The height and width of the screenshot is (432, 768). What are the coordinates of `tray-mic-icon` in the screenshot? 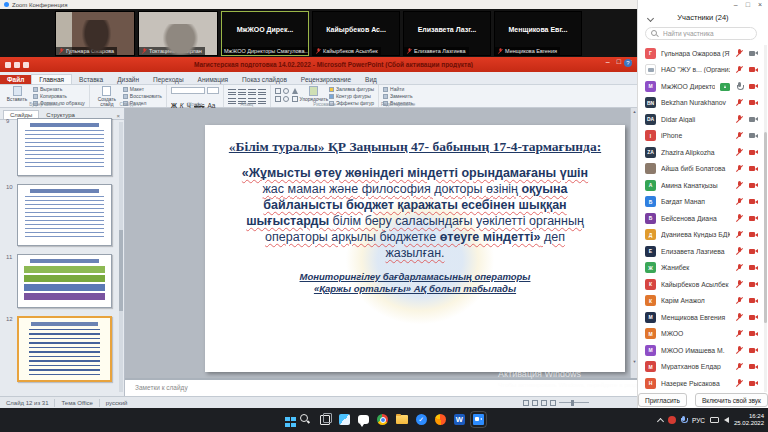 It's located at (684, 420).